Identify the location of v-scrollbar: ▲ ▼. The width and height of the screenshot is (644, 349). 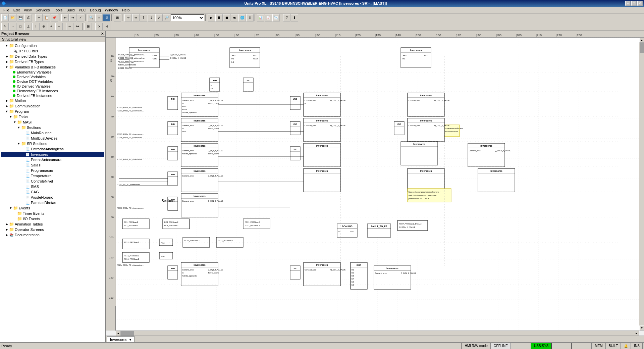
(641, 184).